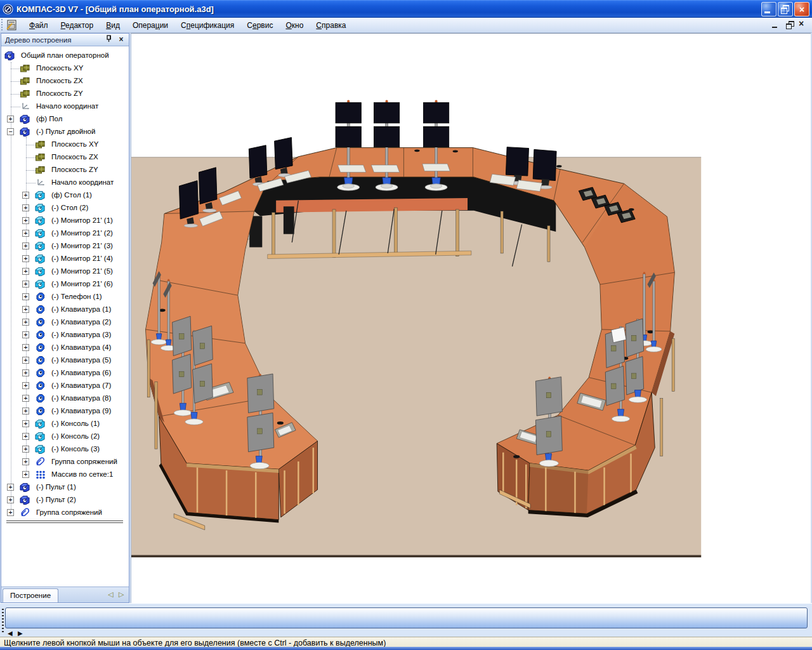 This screenshot has width=812, height=650. Describe the element at coordinates (65, 411) in the screenshot. I see `tree-item: +(-) Клавиатура (9)` at that location.